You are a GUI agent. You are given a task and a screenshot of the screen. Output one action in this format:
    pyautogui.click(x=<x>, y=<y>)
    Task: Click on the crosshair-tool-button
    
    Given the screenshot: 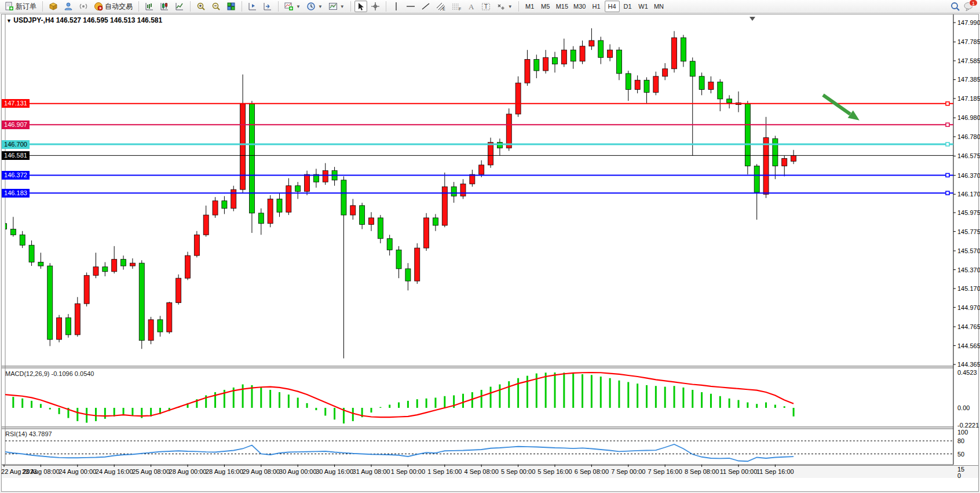 What is the action you would take?
    pyautogui.click(x=375, y=6)
    